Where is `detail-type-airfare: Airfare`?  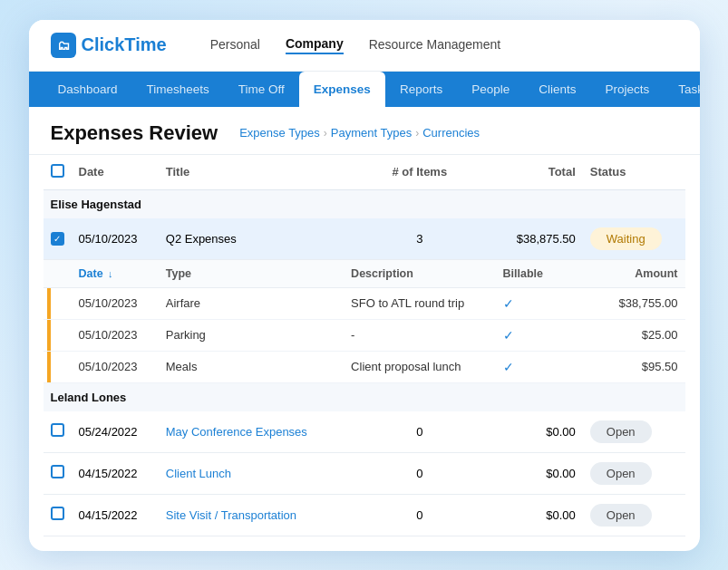 detail-type-airfare: Airfare is located at coordinates (251, 303).